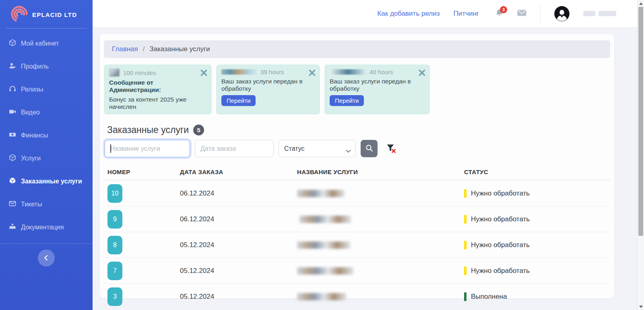  I want to click on ordered-services-box-icon, so click(12, 181).